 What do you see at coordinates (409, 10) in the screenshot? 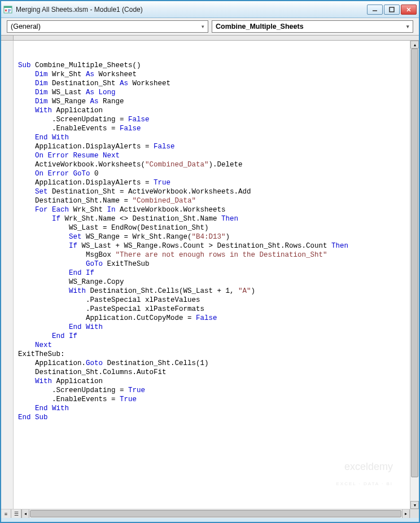
I see `close-button` at bounding box center [409, 10].